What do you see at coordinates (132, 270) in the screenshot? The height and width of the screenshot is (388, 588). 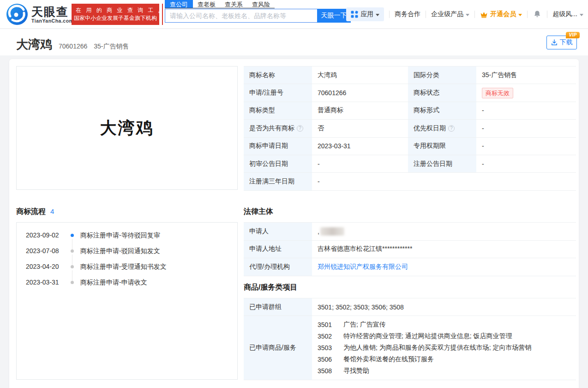 I see `timeline-item: 2023-04-20 商标注册申请-受理通知书发文` at bounding box center [132, 270].